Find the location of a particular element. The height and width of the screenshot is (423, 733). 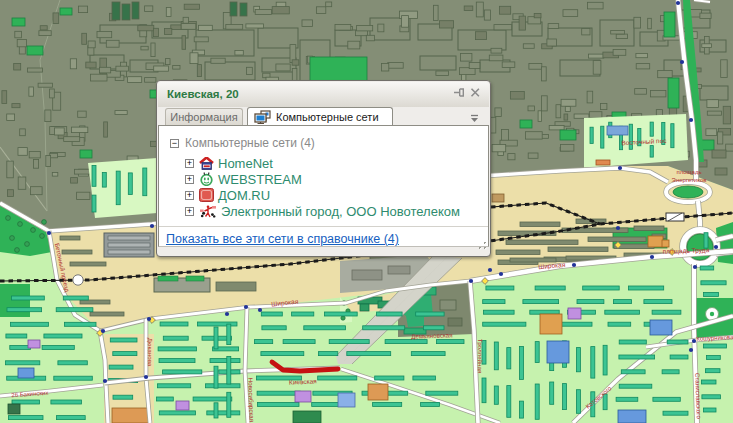

svg-text: Дюканова is located at coordinates (150, 352).